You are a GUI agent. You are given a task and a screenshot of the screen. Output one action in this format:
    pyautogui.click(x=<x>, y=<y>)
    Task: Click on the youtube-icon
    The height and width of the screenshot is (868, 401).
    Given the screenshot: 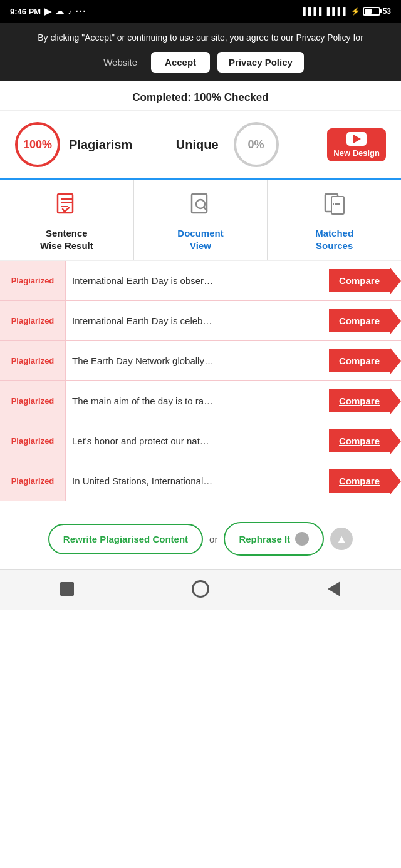 What is the action you would take?
    pyautogui.click(x=357, y=139)
    